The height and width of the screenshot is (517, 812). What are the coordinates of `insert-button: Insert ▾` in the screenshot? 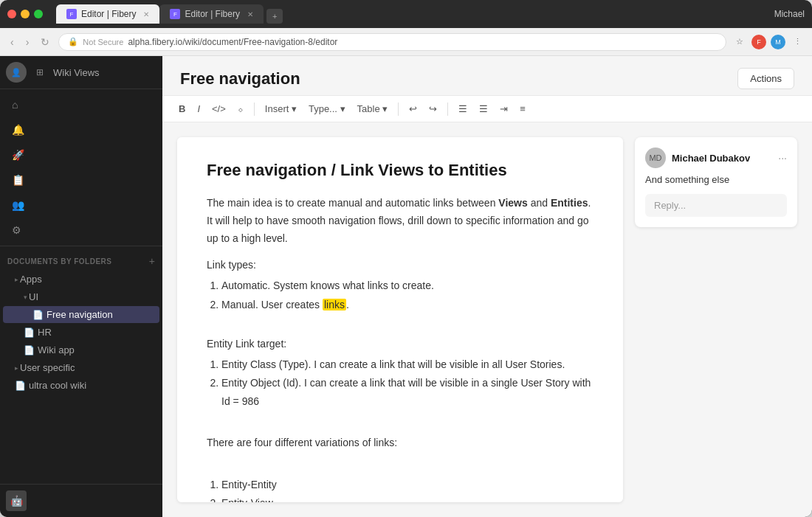 It's located at (281, 109).